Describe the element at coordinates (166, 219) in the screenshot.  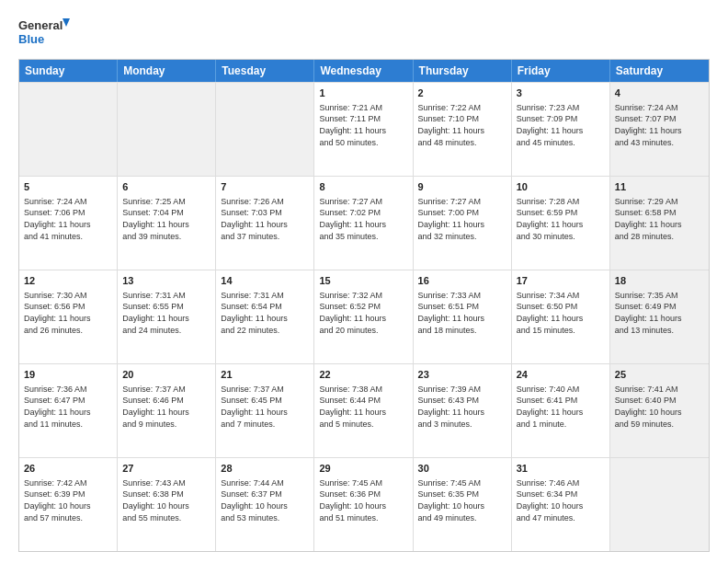
I see `day-info: Sunrise: 7:25 AM Sunset: 7:04 PM Dayligh…` at that location.